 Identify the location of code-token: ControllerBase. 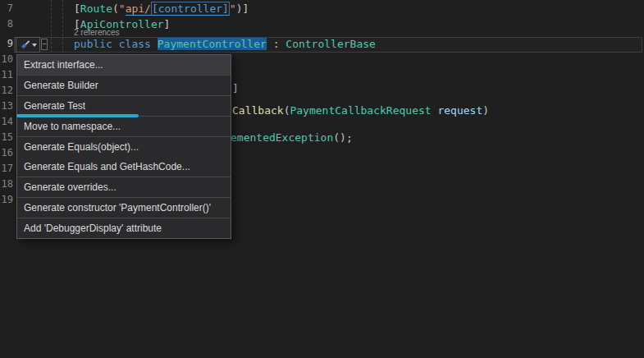
(331, 44).